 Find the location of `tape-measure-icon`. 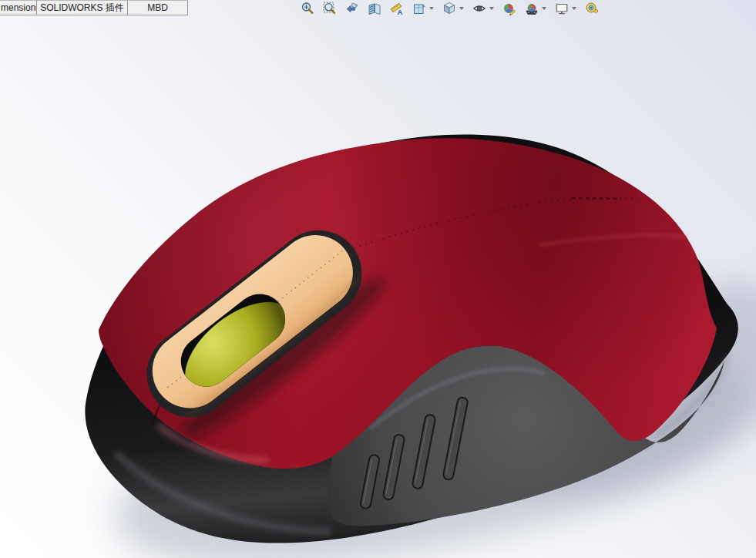

tape-measure-icon is located at coordinates (592, 8).